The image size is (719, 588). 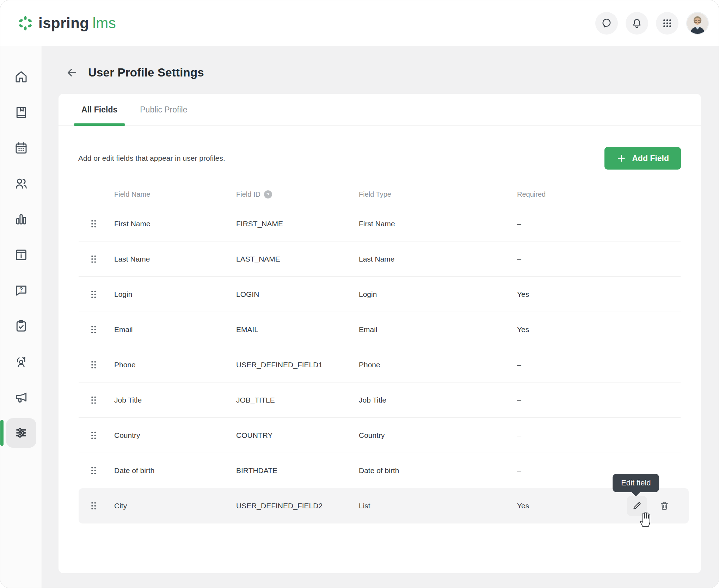 What do you see at coordinates (380, 400) in the screenshot?
I see `table-row: Job TitleJOB_TITLEJob Title–` at bounding box center [380, 400].